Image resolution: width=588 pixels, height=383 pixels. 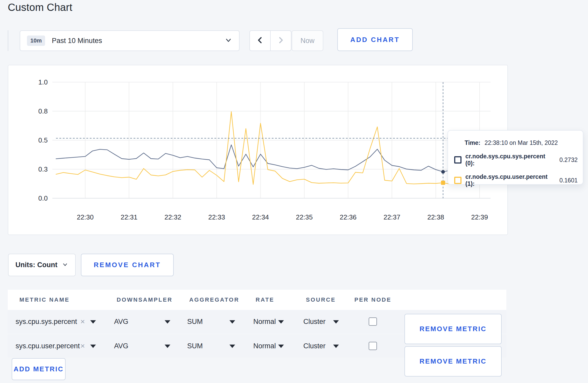 I want to click on time-window-label: Past 10 Minutes, so click(x=77, y=41).